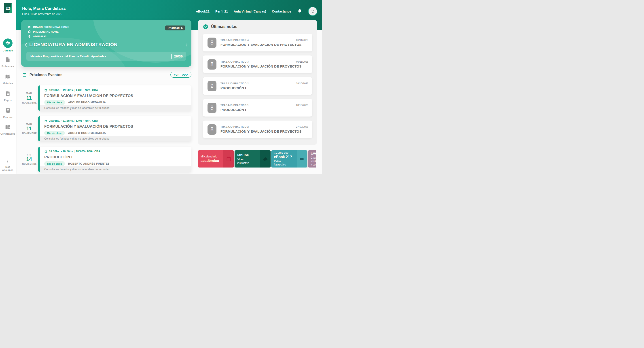 The height and width of the screenshot is (348, 644). I want to click on chevron-left-icon, so click(26, 45).